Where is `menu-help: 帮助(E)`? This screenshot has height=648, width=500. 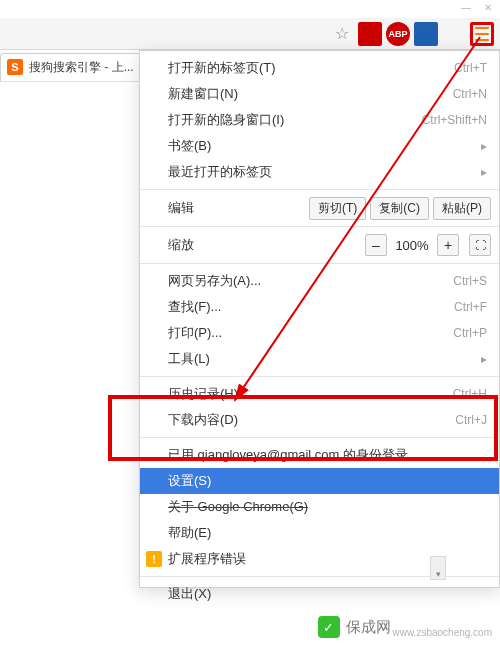 menu-help: 帮助(E) is located at coordinates (320, 533).